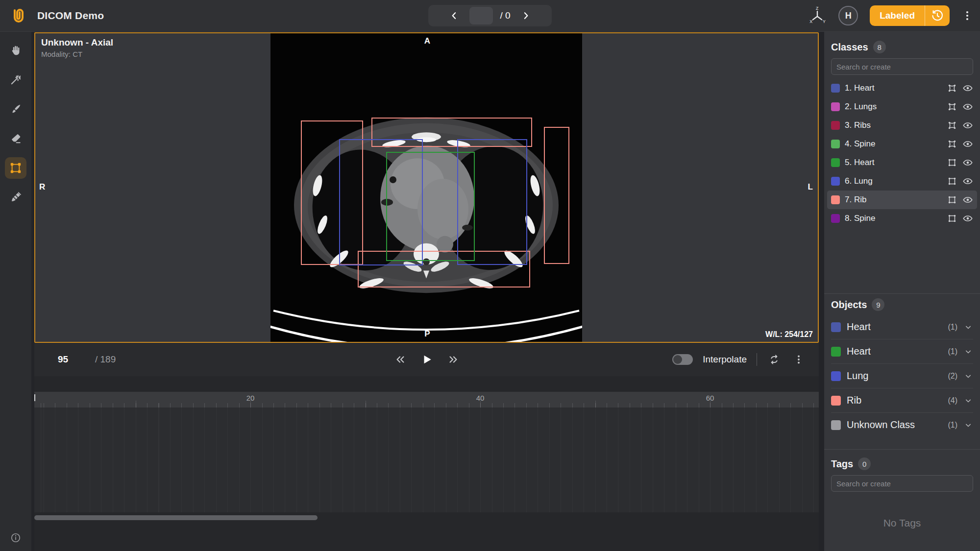 The image size is (980, 551). Describe the element at coordinates (902, 107) in the screenshot. I see `class-row: 2. Lungs` at that location.